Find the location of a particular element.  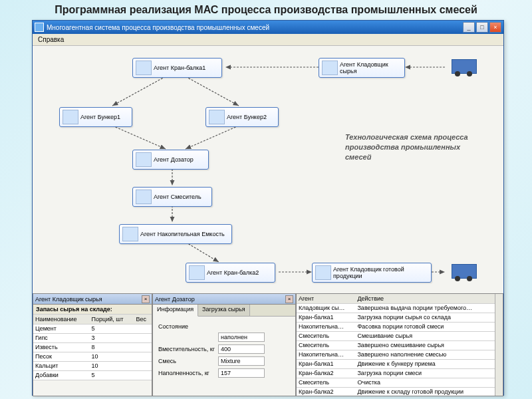

node-kran1: Агент Кран-балка1 is located at coordinates (177, 68).